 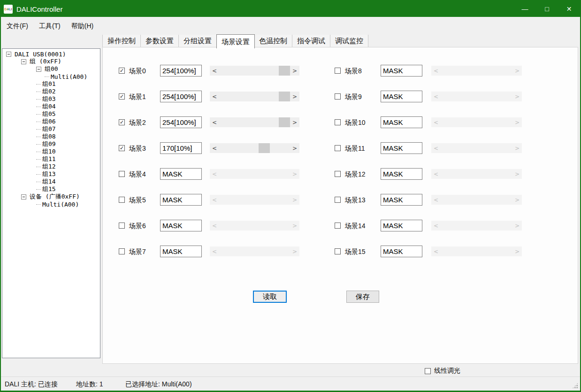 What do you see at coordinates (569, 9) in the screenshot?
I see `close-icon: ✕` at bounding box center [569, 9].